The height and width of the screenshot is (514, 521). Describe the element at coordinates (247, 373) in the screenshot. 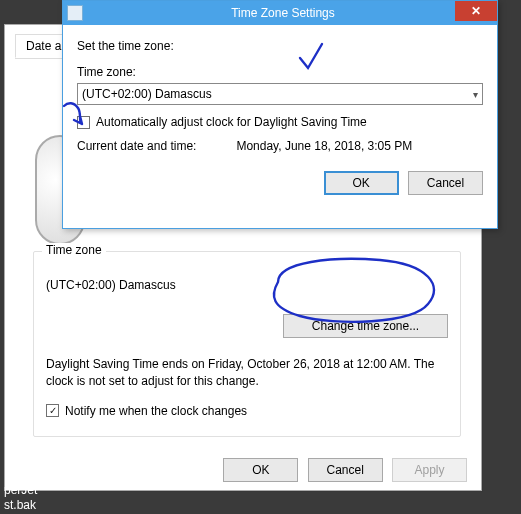

I see `dst-info-text: Daylight Saving Time ends on Friday, Oct…` at that location.